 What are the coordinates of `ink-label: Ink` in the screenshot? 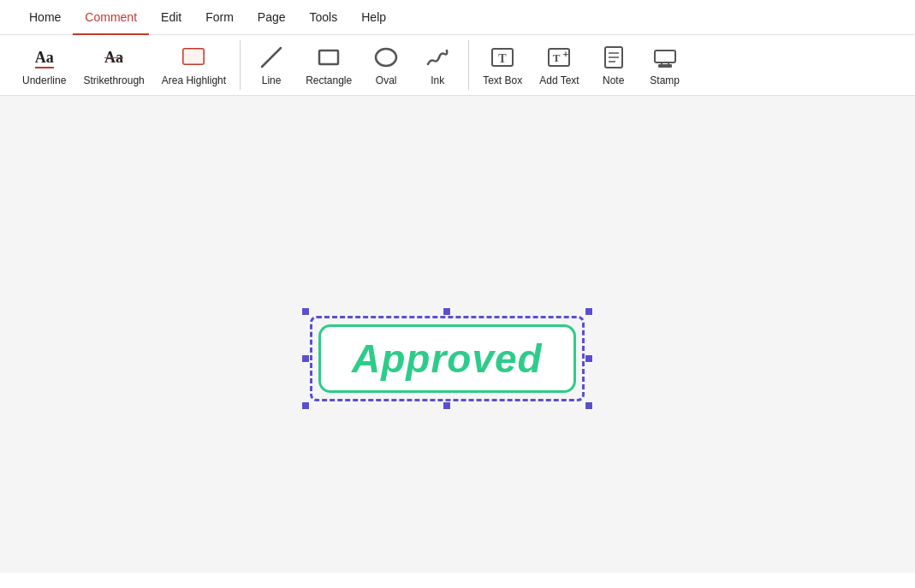 It's located at (437, 80).